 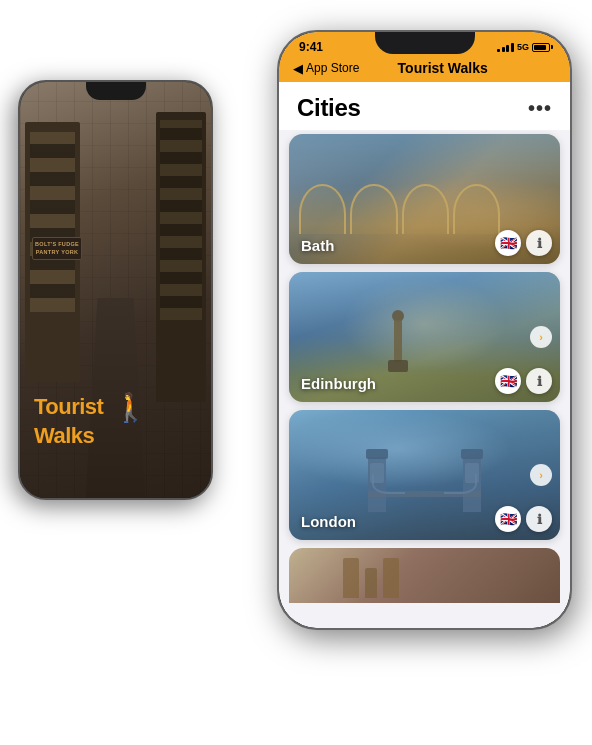 What do you see at coordinates (328, 522) in the screenshot?
I see `city-name-london: London` at bounding box center [328, 522].